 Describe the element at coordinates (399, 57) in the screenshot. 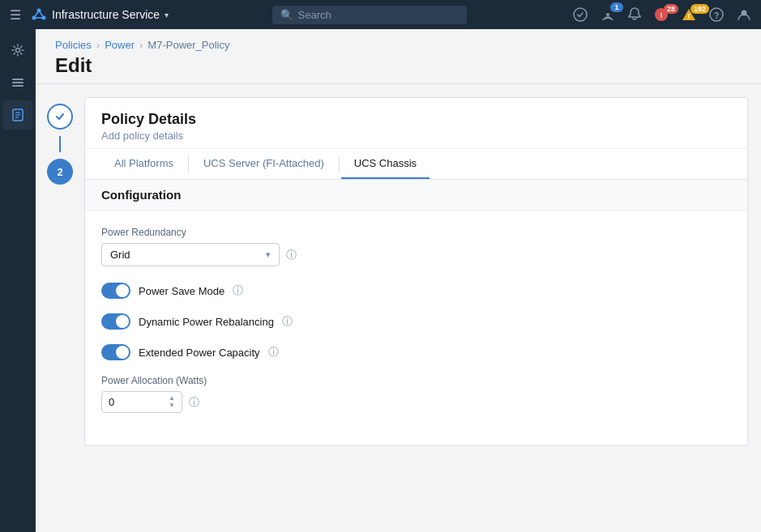

I see `page-header: Policies › Power › M7-Power_Policy Edit` at that location.